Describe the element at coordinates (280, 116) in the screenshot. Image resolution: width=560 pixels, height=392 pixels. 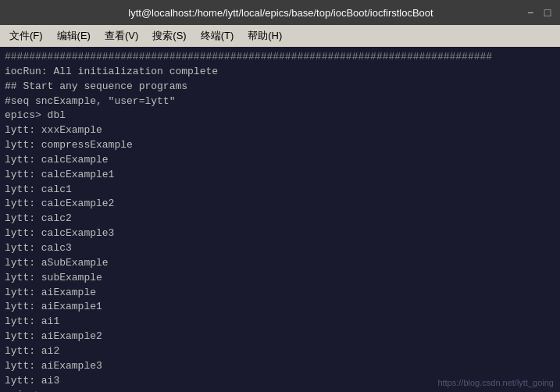
I see `terminal-line: epics> dbl` at that location.